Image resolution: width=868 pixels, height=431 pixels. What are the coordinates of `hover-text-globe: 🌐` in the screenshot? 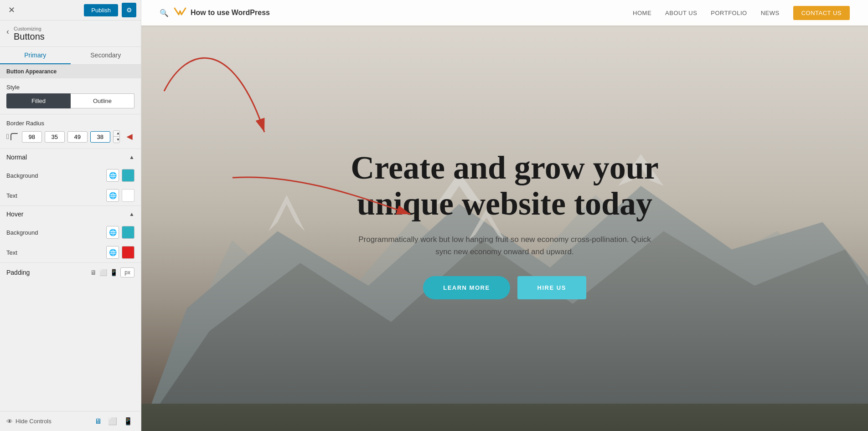 It's located at (113, 252).